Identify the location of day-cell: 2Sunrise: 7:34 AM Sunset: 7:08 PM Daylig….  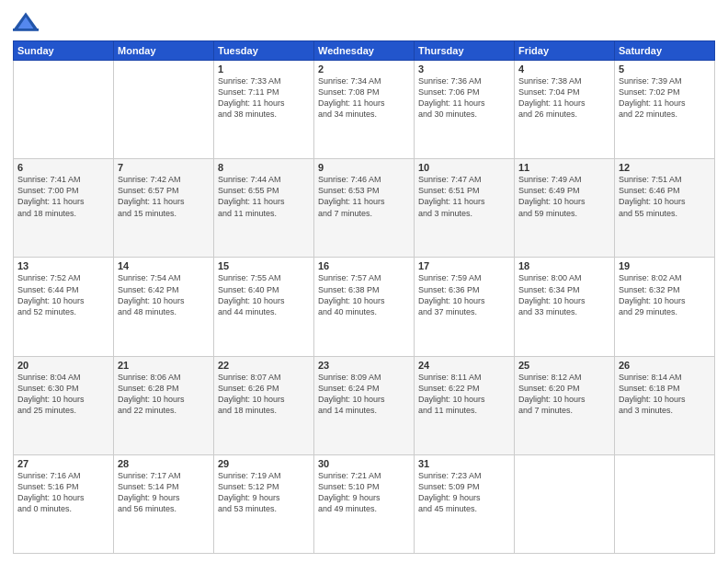
(364, 110).